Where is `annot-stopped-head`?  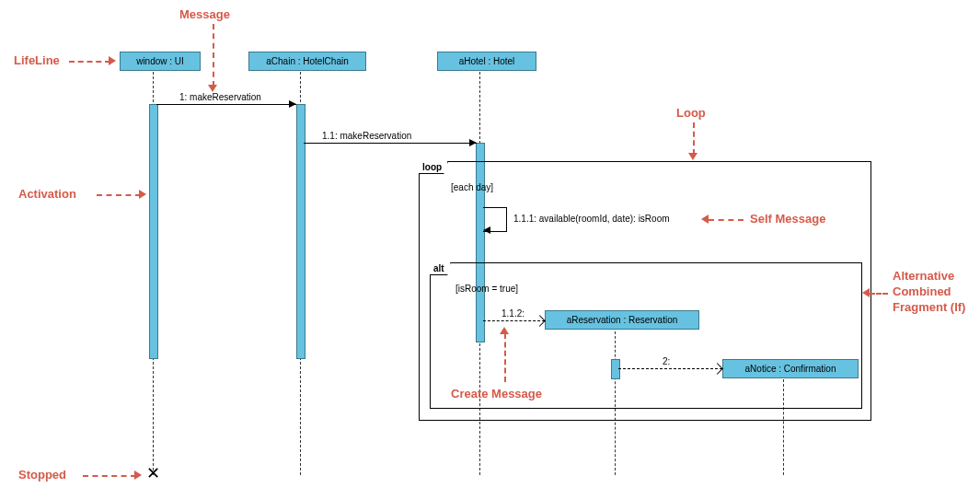
annot-stopped-head is located at coordinates (138, 475).